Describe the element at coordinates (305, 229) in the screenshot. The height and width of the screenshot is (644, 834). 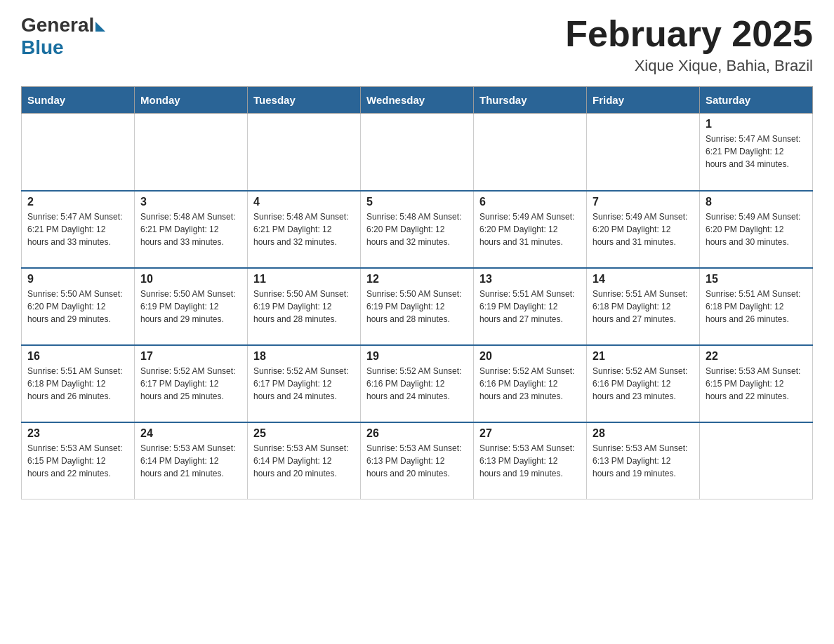
I see `calendar-cell: 4Sunrise: 5:48 AM Sunset: 6:21 PM Daylig…` at that location.